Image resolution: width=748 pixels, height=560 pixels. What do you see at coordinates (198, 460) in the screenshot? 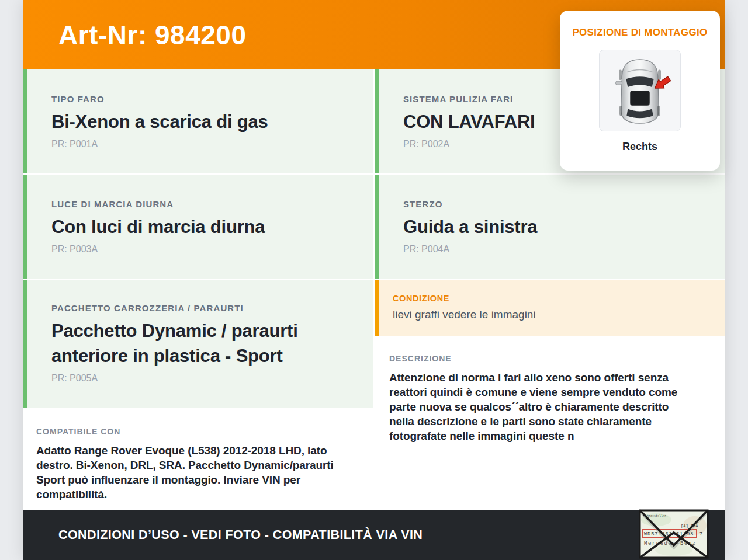
I see `compatibility-section: COMPATIBILE CON Adatto Range Rover Evoqu…` at bounding box center [198, 460].